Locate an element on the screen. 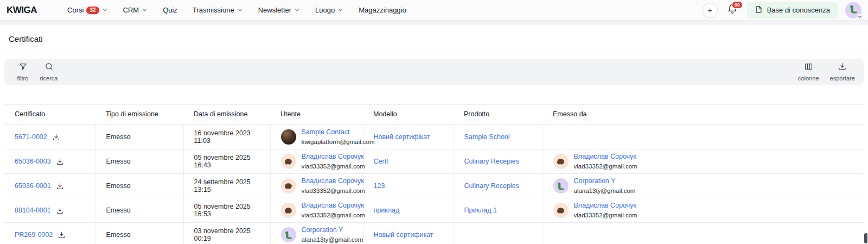 Image resolution: width=868 pixels, height=244 pixels. table-row: 65036-0001 Emesso 24 settembre 2025 13:1… is located at coordinates (434, 186).